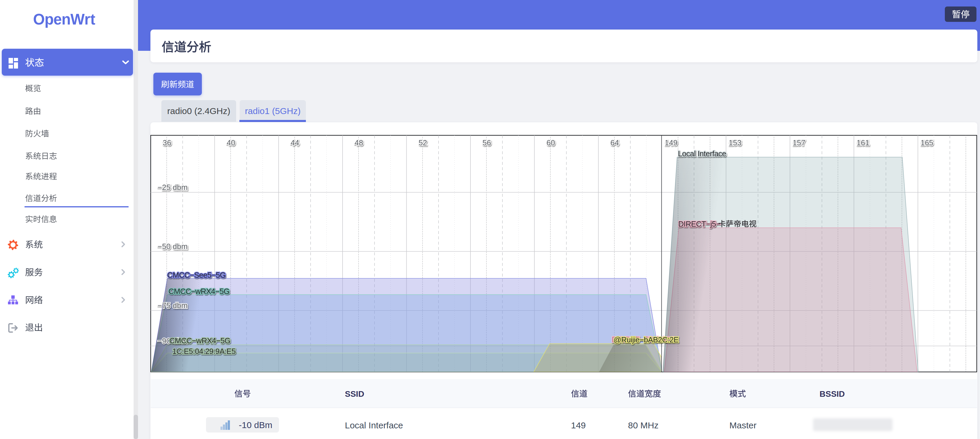 This screenshot has height=439, width=980. Describe the element at coordinates (197, 275) in the screenshot. I see `svg-text: CMCC−See5−5G` at that location.